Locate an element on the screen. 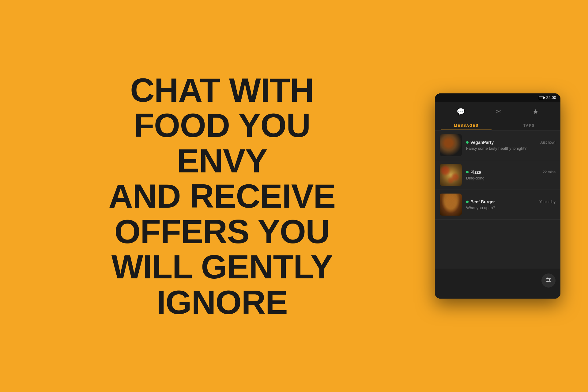 Image resolution: width=588 pixels, height=392 pixels. avatar-pizza is located at coordinates (451, 175).